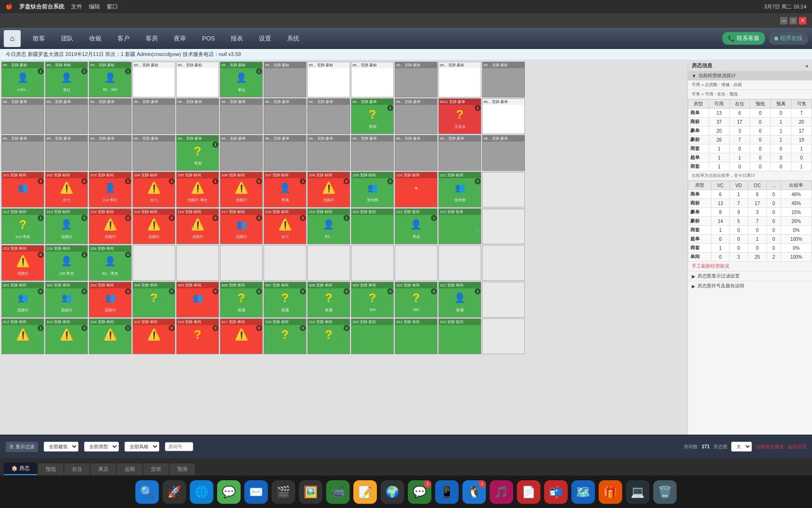 The image size is (812, 508). What do you see at coordinates (256, 492) in the screenshot?
I see `dock-mail: ✉️` at bounding box center [256, 492].